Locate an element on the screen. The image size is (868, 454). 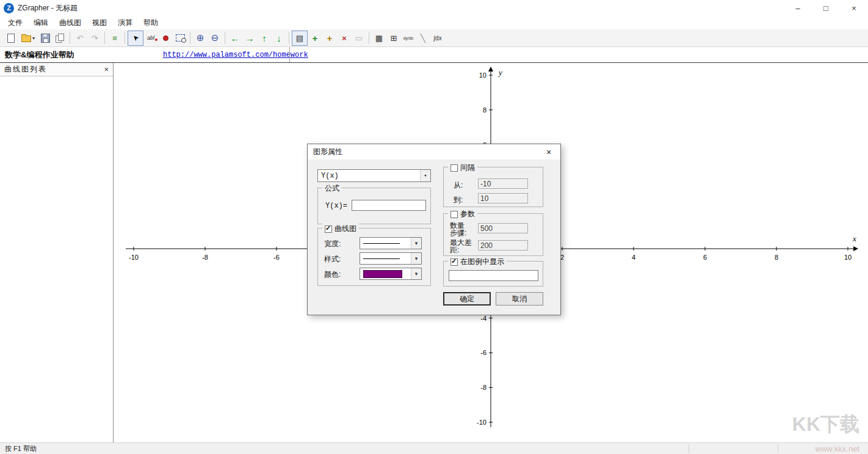
legend-checkbox is located at coordinates (454, 262).